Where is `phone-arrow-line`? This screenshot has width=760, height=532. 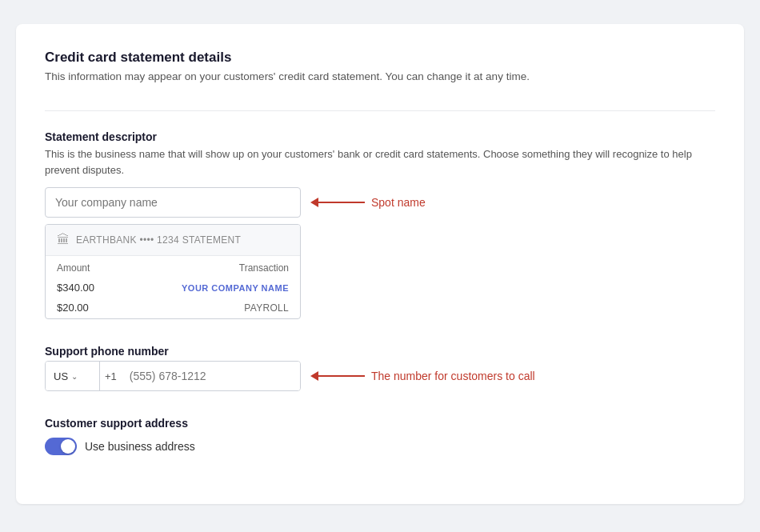 phone-arrow-line is located at coordinates (341, 376).